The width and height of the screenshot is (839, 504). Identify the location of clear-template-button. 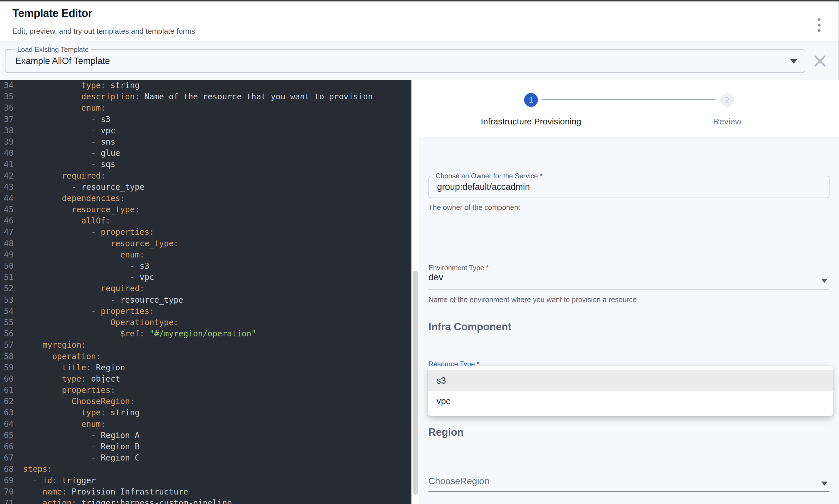
(820, 61).